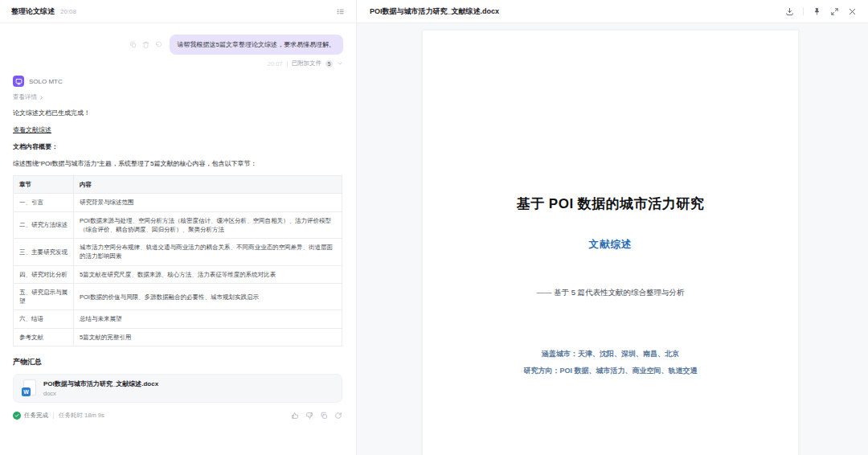 Image resolution: width=868 pixels, height=455 pixels. Describe the element at coordinates (95, 415) in the screenshot. I see `elapsed-value: 18m 9s` at that location.